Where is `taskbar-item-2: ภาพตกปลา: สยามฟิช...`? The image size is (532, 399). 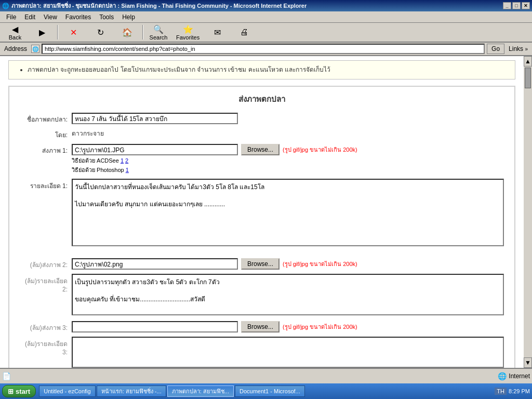
taskbar-item-2: ภาพตกปลา: สยามฟิช... is located at coordinates (201, 391).